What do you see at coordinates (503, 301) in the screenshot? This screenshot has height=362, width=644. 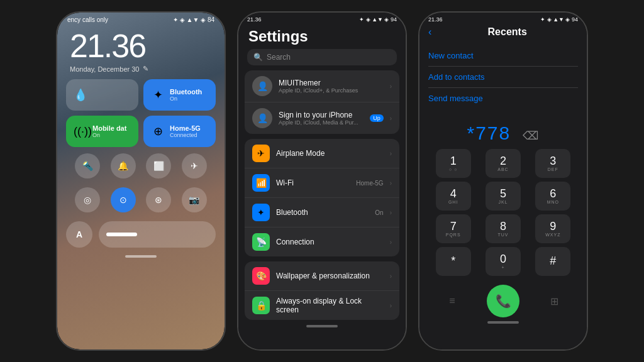 I see `call-button: 📞` at bounding box center [503, 301].